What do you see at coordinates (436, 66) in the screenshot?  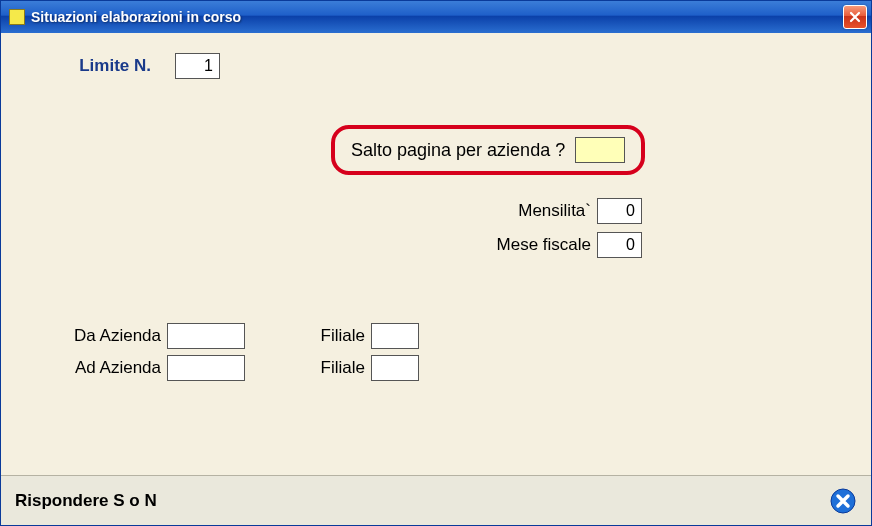 I see `limite-row: Limite N.` at bounding box center [436, 66].